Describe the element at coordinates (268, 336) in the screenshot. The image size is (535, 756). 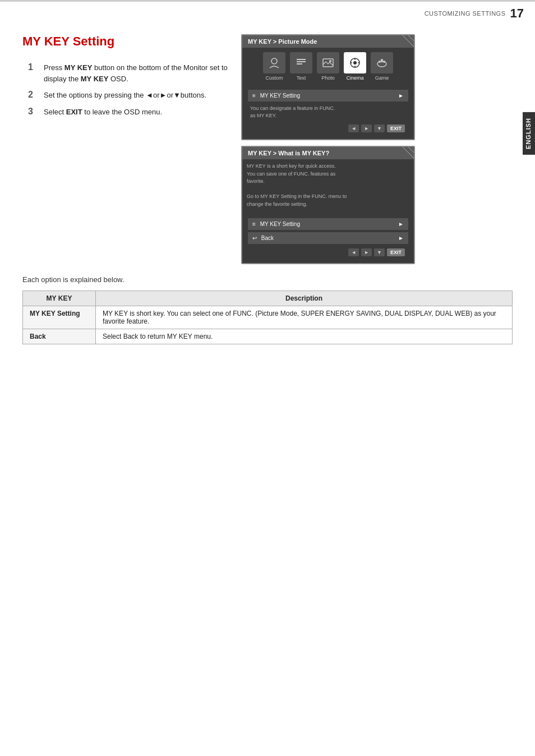
I see `table-row: BackSelect Back to return MY KEY menu.` at that location.